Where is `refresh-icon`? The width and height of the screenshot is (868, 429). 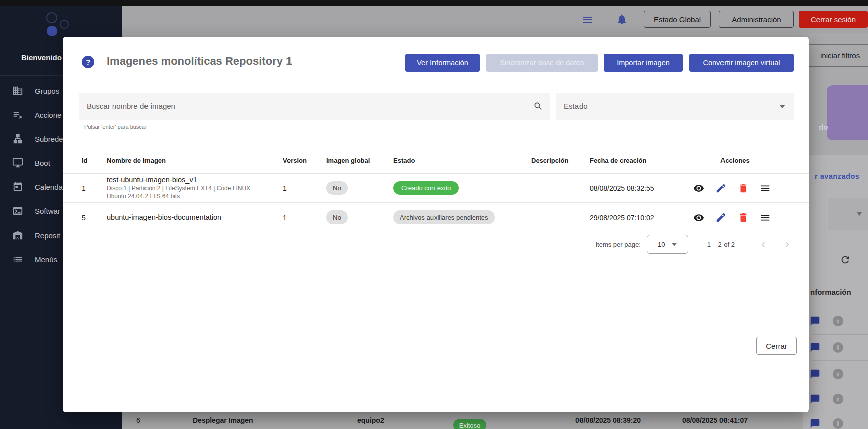 refresh-icon is located at coordinates (845, 260).